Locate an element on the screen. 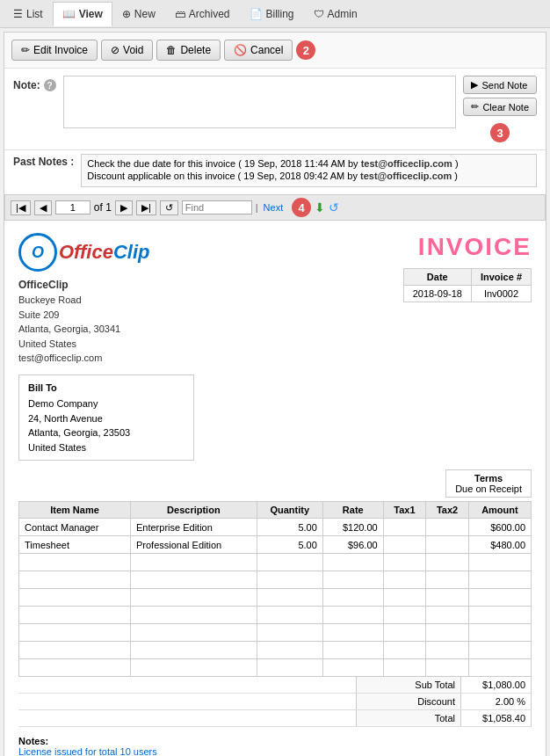 This screenshot has height=756, width=550. row-item: Contact Manager is located at coordinates (76, 527).